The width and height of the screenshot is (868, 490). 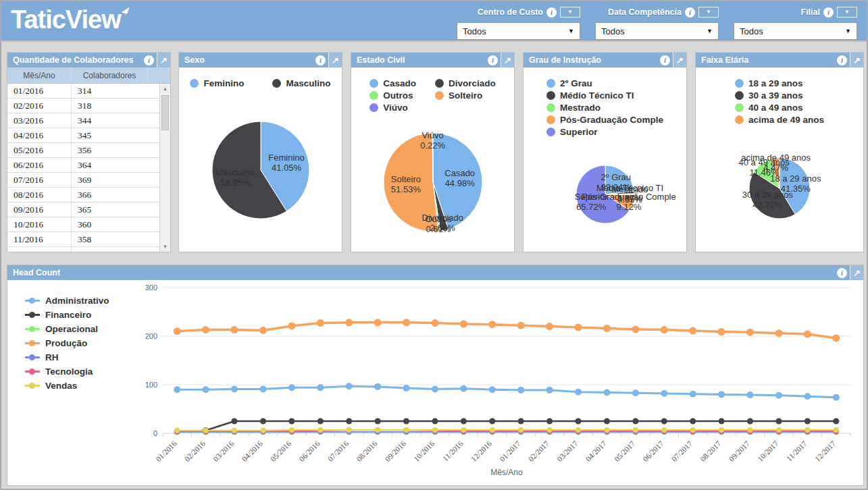 What do you see at coordinates (605, 120) in the screenshot?
I see `legend-item: Pós-Graduação Comple` at bounding box center [605, 120].